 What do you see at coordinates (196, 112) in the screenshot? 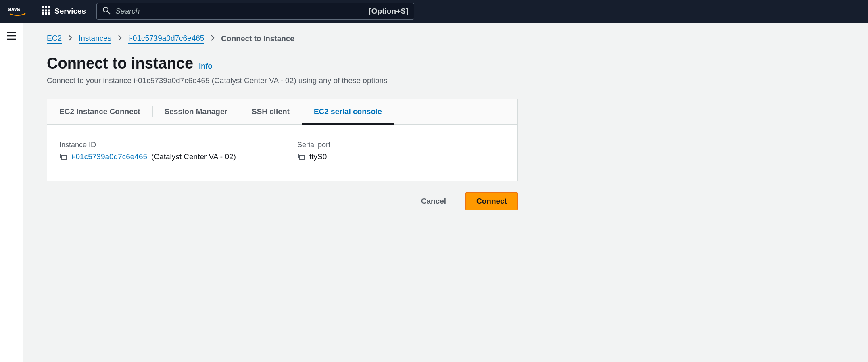
I see `tab-session-manager: Session Manager` at bounding box center [196, 112].